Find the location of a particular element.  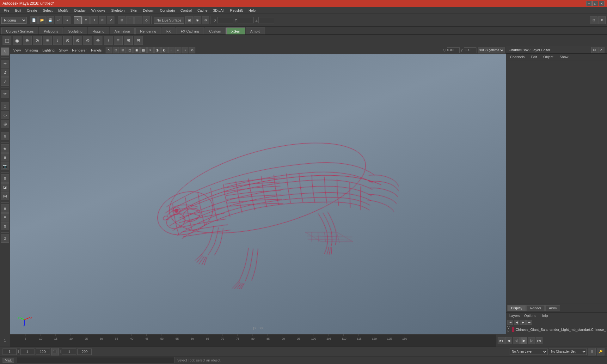

scale-tool-button: ⤢ is located at coordinates (111, 20).